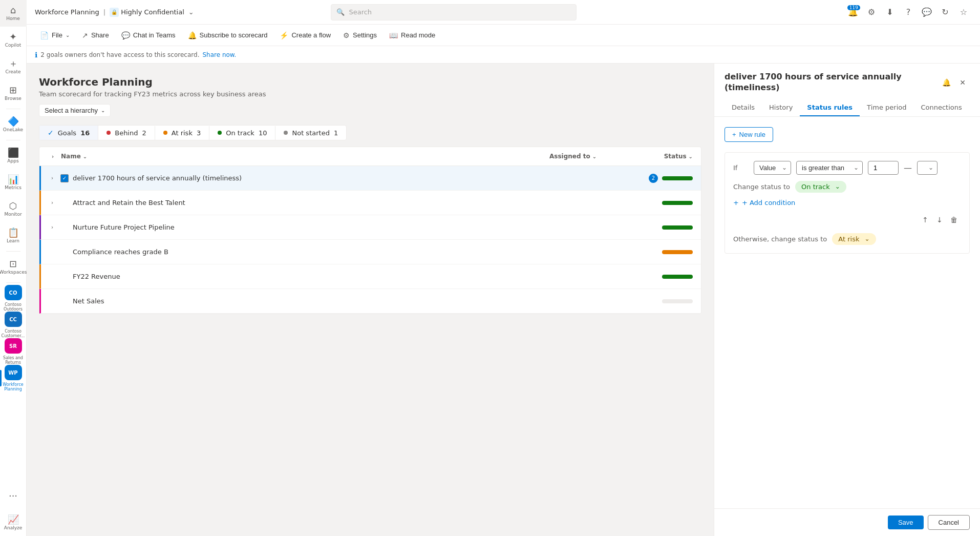  I want to click on filter-at-risk-count: 3, so click(199, 133).